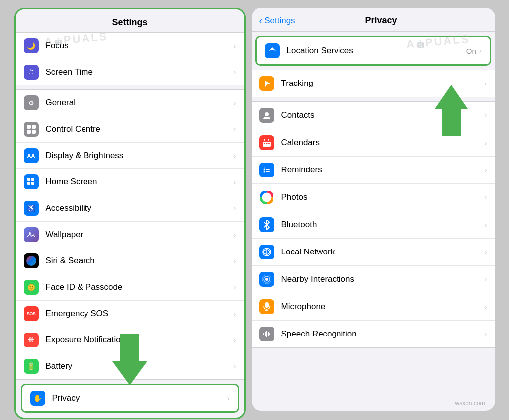 Image resolution: width=509 pixels, height=420 pixels. What do you see at coordinates (373, 170) in the screenshot?
I see `reminders-row: Reminders ›` at bounding box center [373, 170].